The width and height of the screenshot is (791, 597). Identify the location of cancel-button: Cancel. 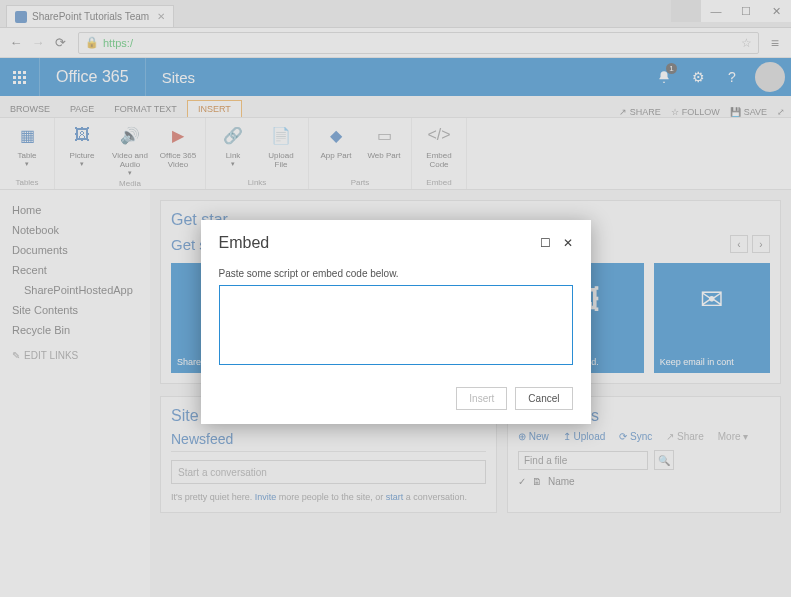
(544, 398).